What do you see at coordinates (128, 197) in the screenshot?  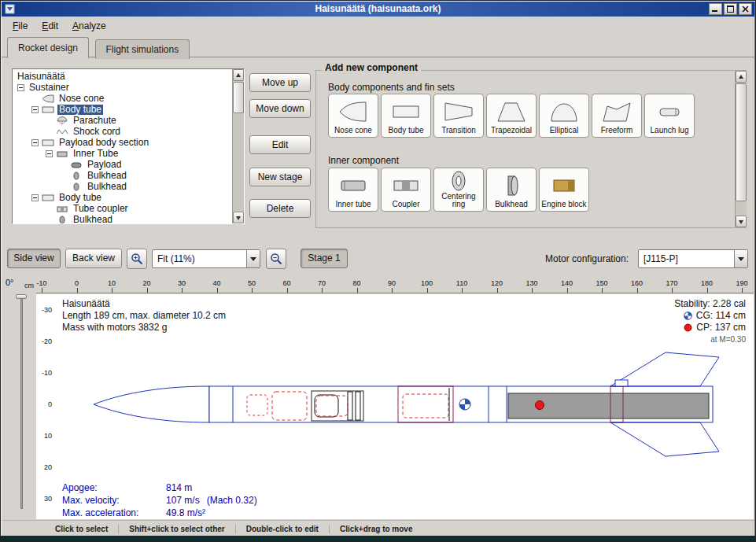 I see `tree-item-body-tube-2: Body tube` at bounding box center [128, 197].